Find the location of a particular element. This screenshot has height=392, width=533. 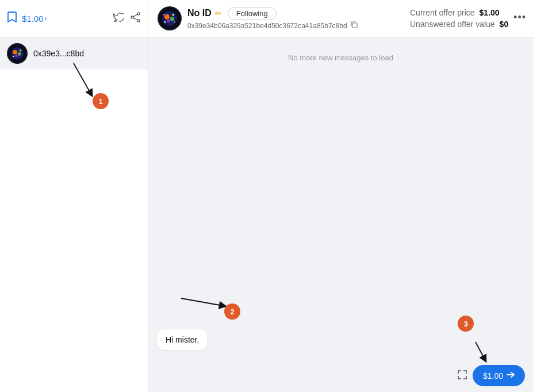

current-offer-value: $1.00 is located at coordinates (490, 13).